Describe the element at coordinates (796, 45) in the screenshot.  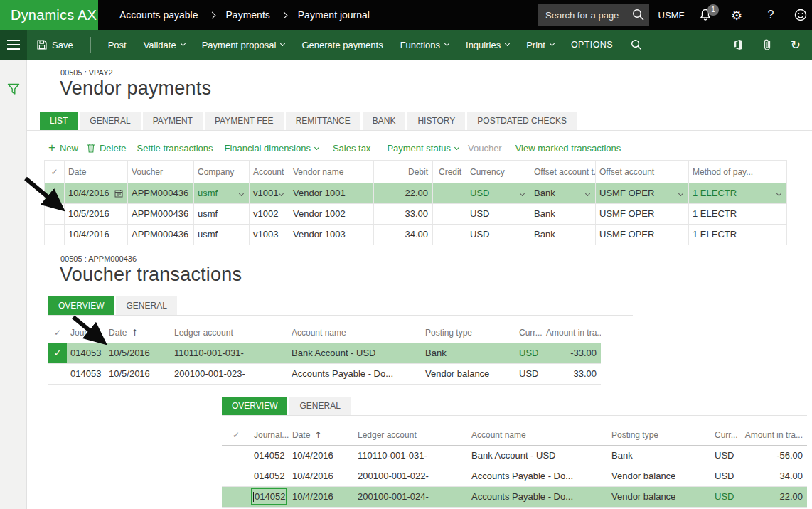
I see `refresh-icon: ↻` at that location.